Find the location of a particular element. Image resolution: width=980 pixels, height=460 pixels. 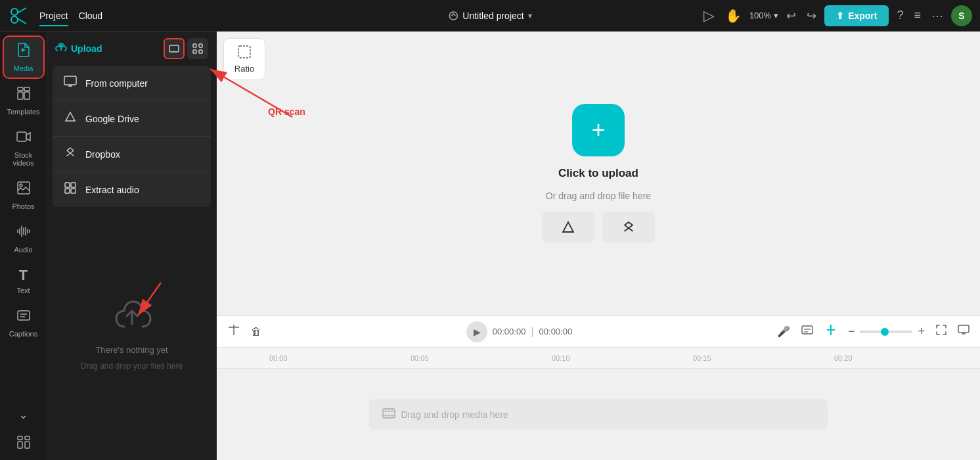

zoom-out-btn: − is located at coordinates (851, 331).